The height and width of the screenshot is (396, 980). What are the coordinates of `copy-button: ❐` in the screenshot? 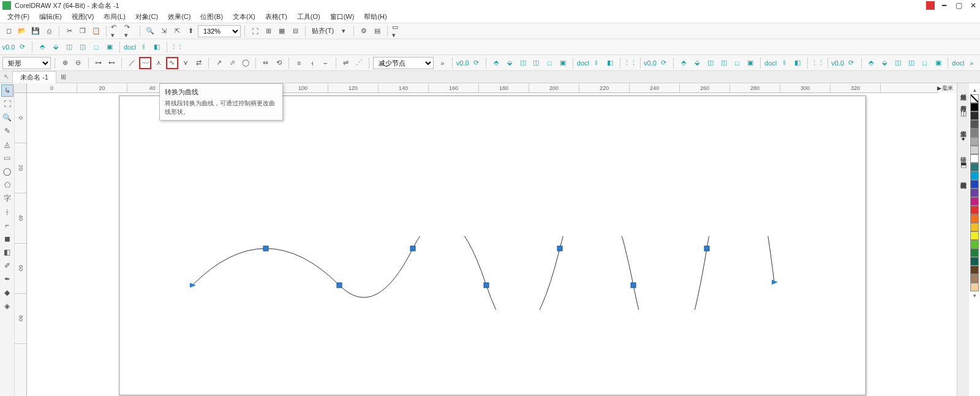 It's located at (83, 31).